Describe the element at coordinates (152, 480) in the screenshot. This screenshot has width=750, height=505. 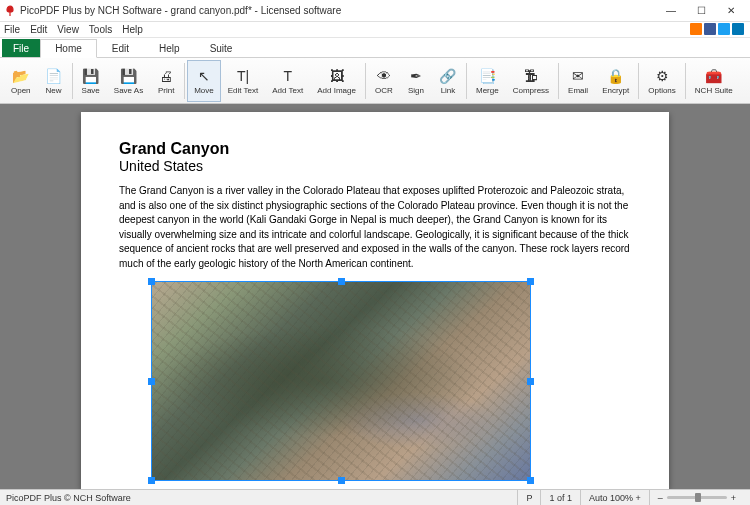
I see `resize-handle-bl` at that location.